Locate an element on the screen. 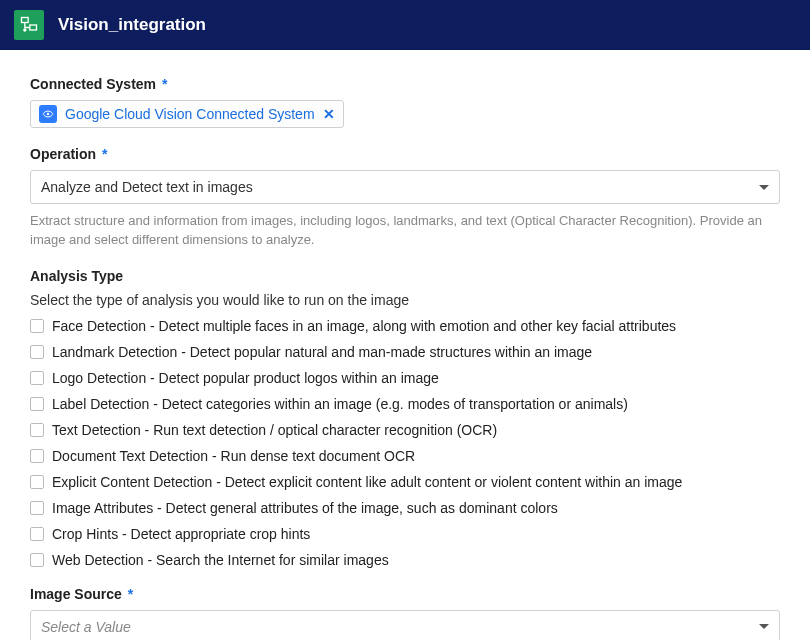 The image size is (810, 640). image-source-placeholder: Select a Value is located at coordinates (86, 627).